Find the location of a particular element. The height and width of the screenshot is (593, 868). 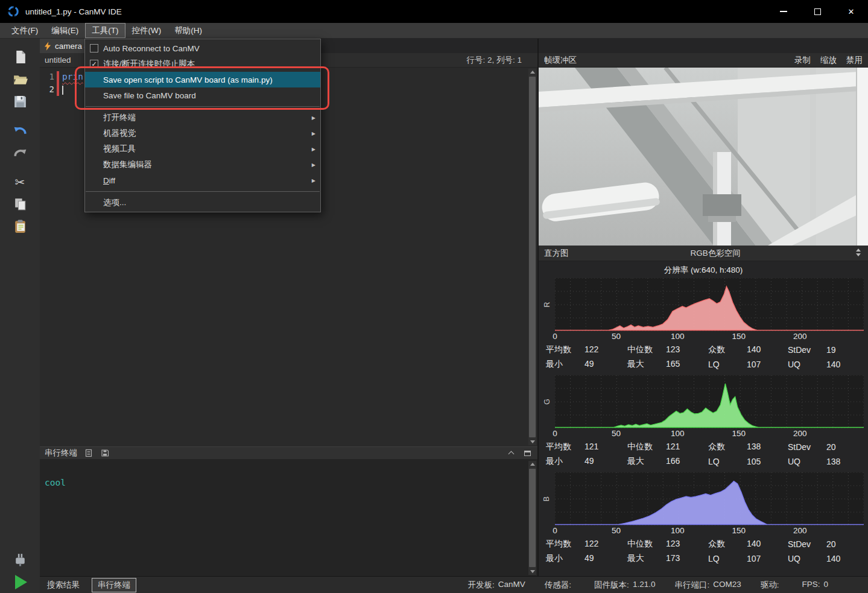

window-controls: ✕ is located at coordinates (817, 11).